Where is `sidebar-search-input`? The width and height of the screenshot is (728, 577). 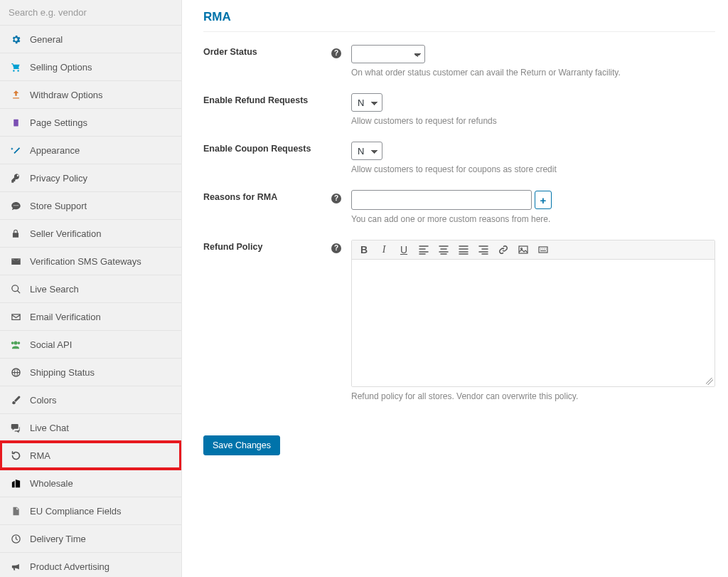 sidebar-search-input is located at coordinates (91, 13).